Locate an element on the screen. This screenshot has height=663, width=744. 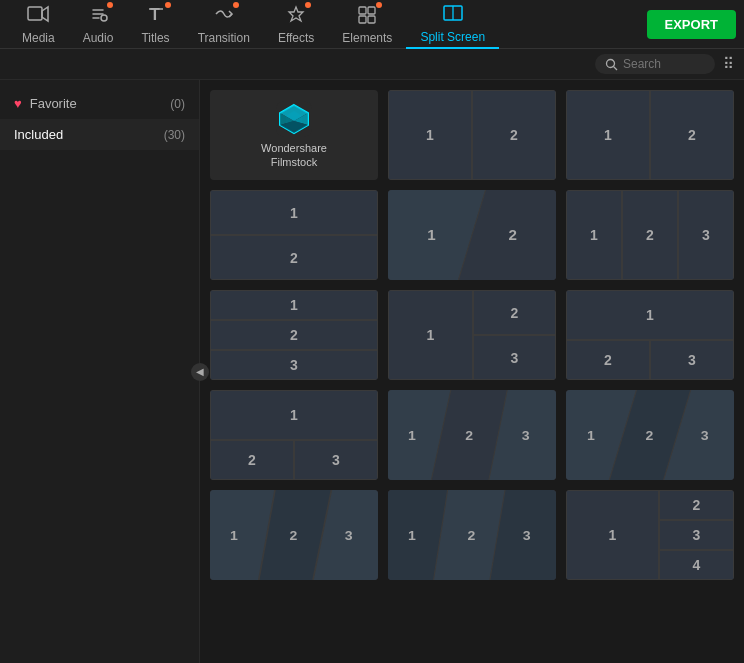
layout-2h-v2: 1 2 is located at coordinates (650, 135).